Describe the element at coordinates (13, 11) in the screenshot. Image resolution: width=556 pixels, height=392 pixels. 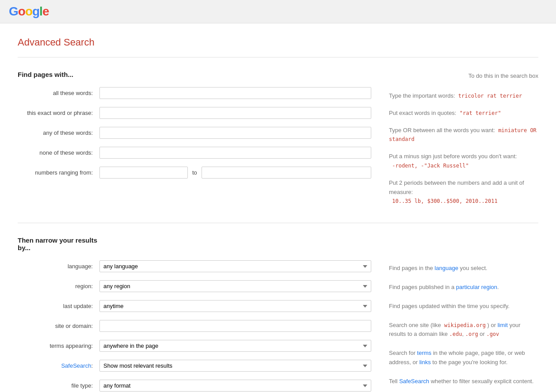
I see `logo-g: G` at that location.